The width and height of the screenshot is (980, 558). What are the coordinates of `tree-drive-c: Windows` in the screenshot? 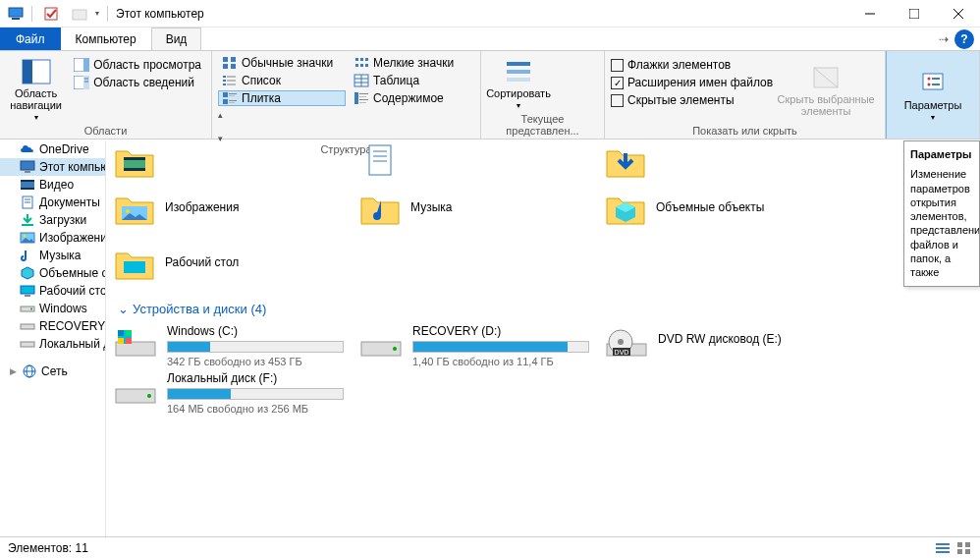 It's located at (53, 308).